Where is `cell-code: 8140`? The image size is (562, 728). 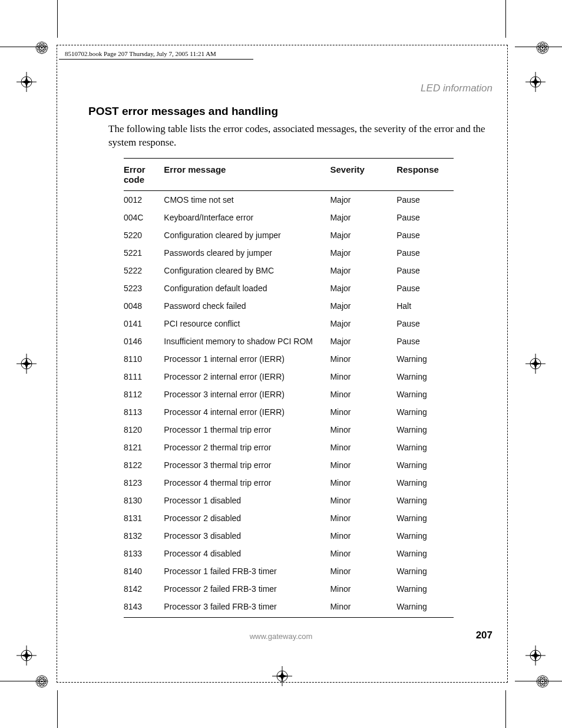 cell-code: 8140 is located at coordinates (144, 571).